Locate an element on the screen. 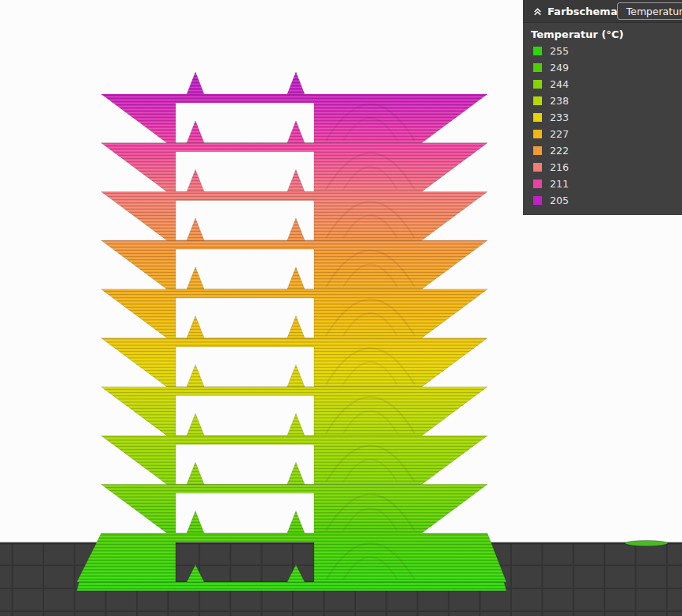 This screenshot has width=682, height=616. temperature-value: 249 is located at coordinates (559, 68).